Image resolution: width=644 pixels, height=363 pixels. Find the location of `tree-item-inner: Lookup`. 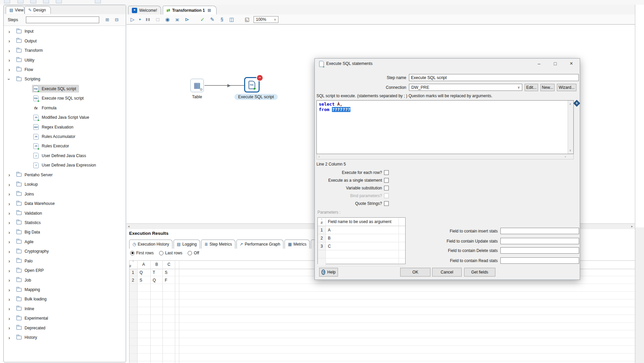

tree-item-inner: Lookup is located at coordinates (28, 184).